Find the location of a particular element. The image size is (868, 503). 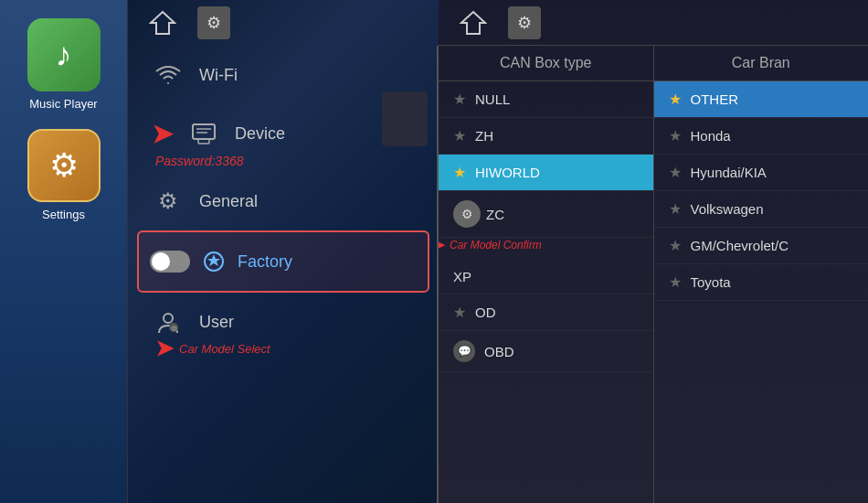

zh-star: ★ is located at coordinates (460, 135).